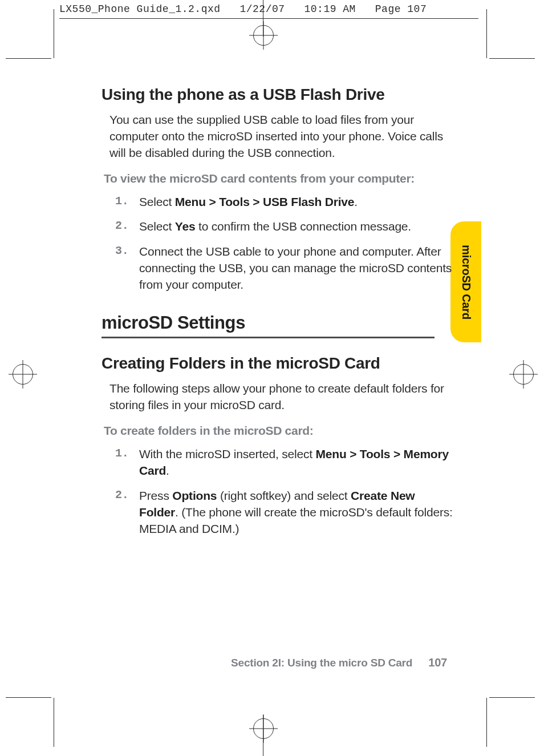  What do you see at coordinates (284, 462) in the screenshot?
I see `list-item: 1. With the microSD inserted, select Men…` at bounding box center [284, 462].